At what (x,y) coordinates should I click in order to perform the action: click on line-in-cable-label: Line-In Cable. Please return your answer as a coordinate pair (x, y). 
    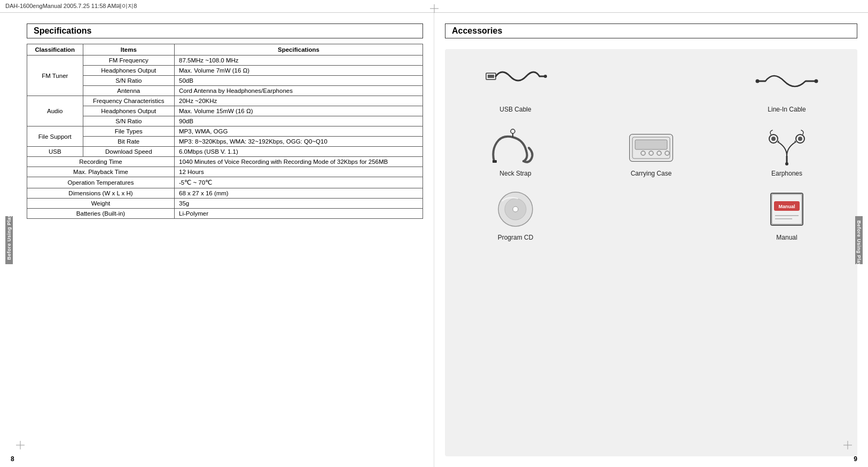
    Looking at the image, I should click on (786, 109).